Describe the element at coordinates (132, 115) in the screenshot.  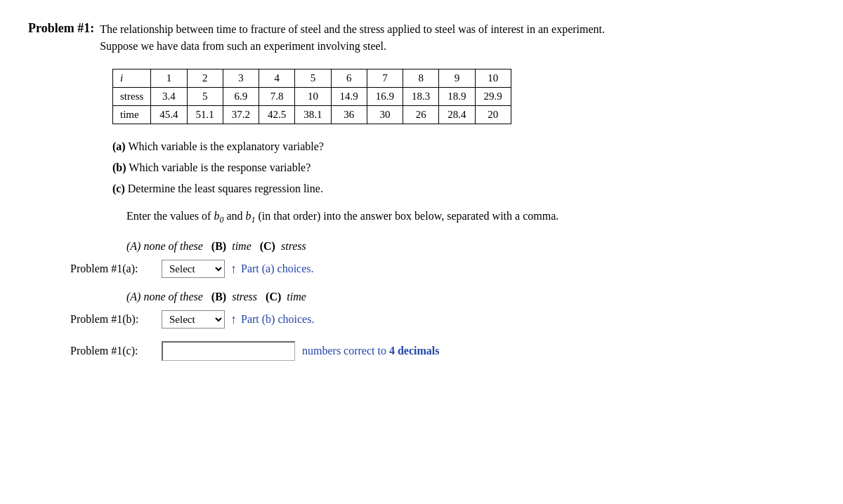
I see `header-time: time` at that location.